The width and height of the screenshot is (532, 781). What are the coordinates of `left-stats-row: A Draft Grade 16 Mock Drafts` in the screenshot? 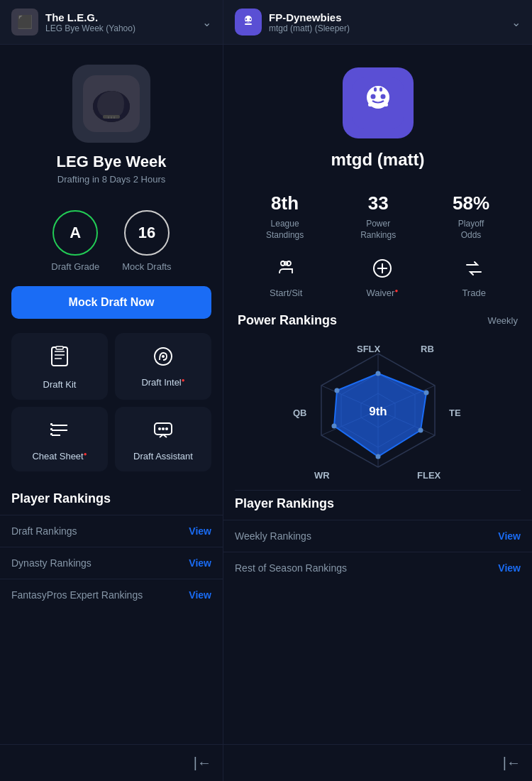 It's located at (111, 241).